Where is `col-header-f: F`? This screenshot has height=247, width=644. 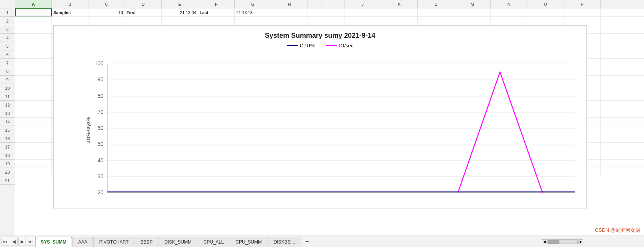 col-header-f: F is located at coordinates (216, 4).